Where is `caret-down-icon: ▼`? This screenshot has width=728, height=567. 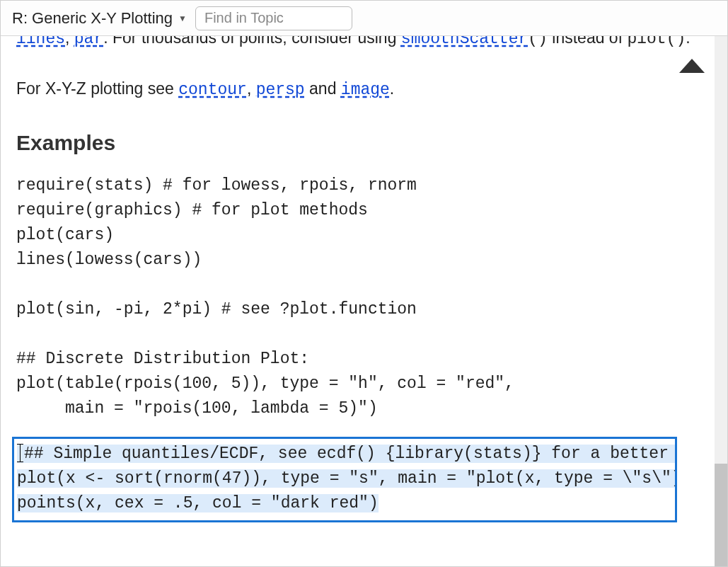
caret-down-icon: ▼ is located at coordinates (183, 18).